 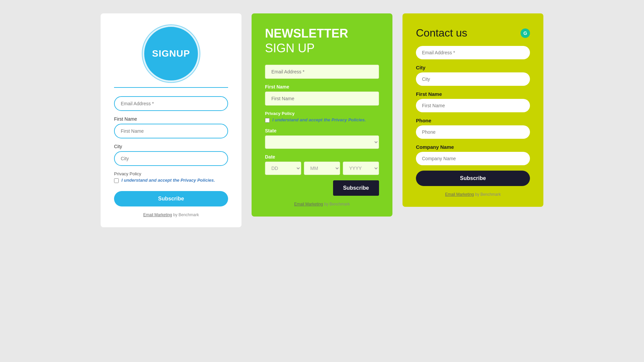 What do you see at coordinates (473, 132) in the screenshot?
I see `phone-input` at bounding box center [473, 132].